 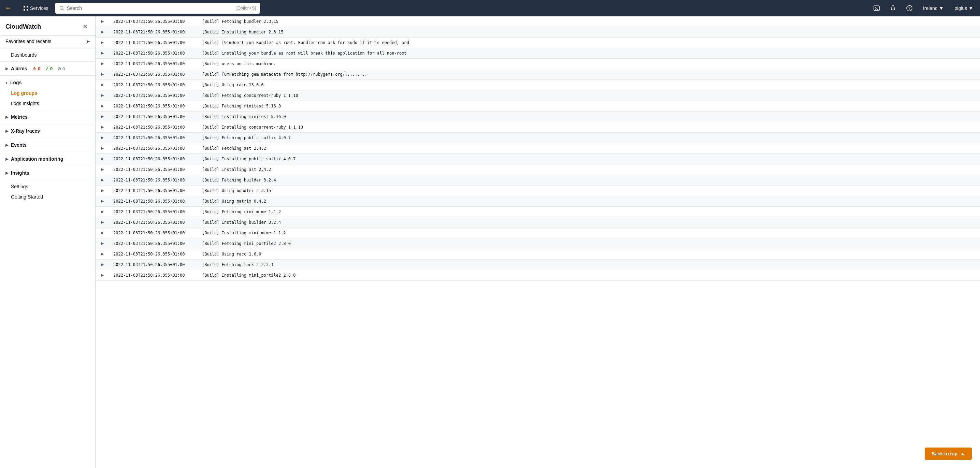 I want to click on search-icon, so click(x=62, y=8).